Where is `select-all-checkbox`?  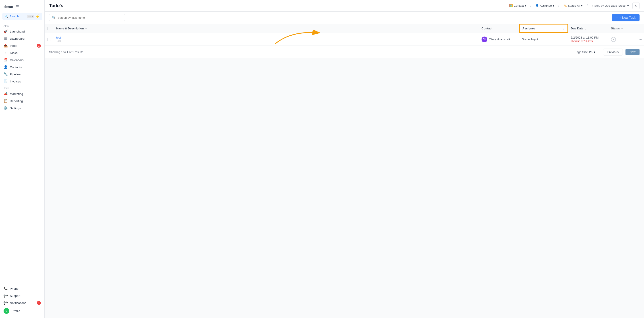 select-all-checkbox is located at coordinates (49, 28).